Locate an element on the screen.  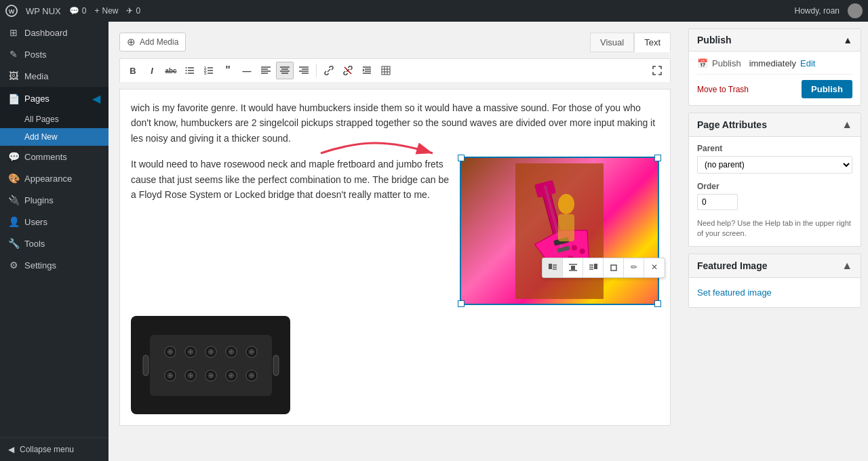
pages-icon: 📄 is located at coordinates (14, 99).